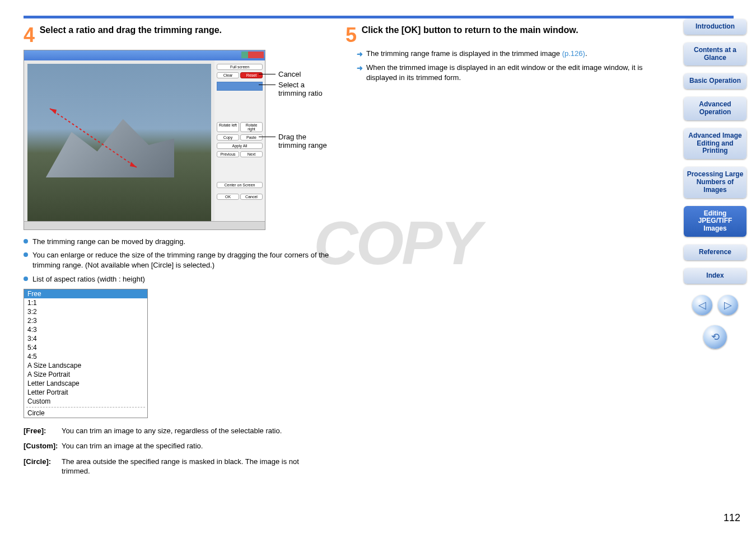 This screenshot has height=534, width=756. Describe the element at coordinates (715, 337) in the screenshot. I see `return-button: ⟲` at that location.